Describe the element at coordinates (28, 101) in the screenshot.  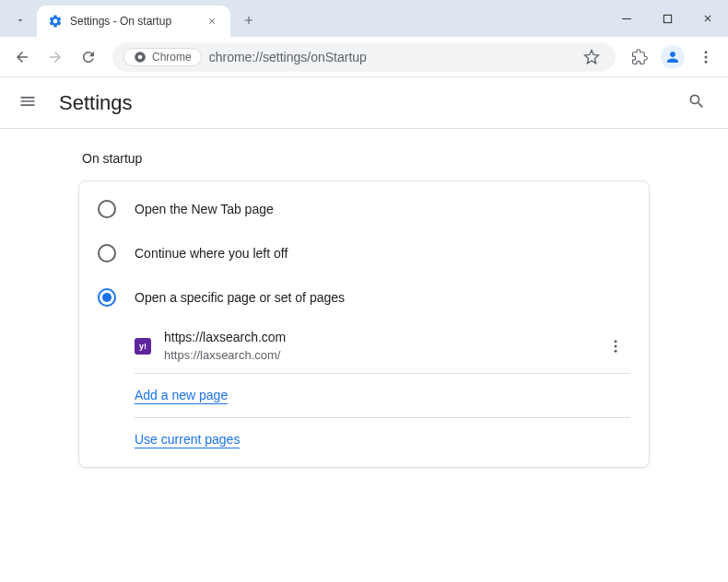
I see `menu-icon` at that location.